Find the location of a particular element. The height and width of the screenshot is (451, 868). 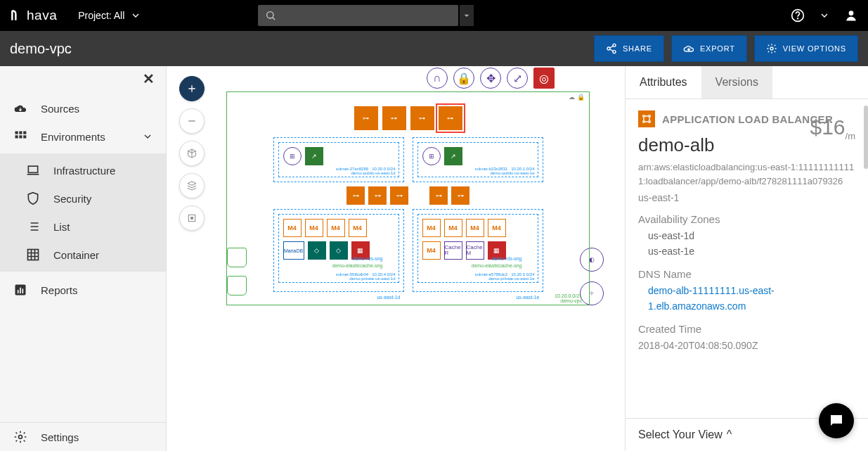

private-subnet-1e: M4 M4 M4 M4 M4 Cache R Cache M ▦ is located at coordinates (478, 248).